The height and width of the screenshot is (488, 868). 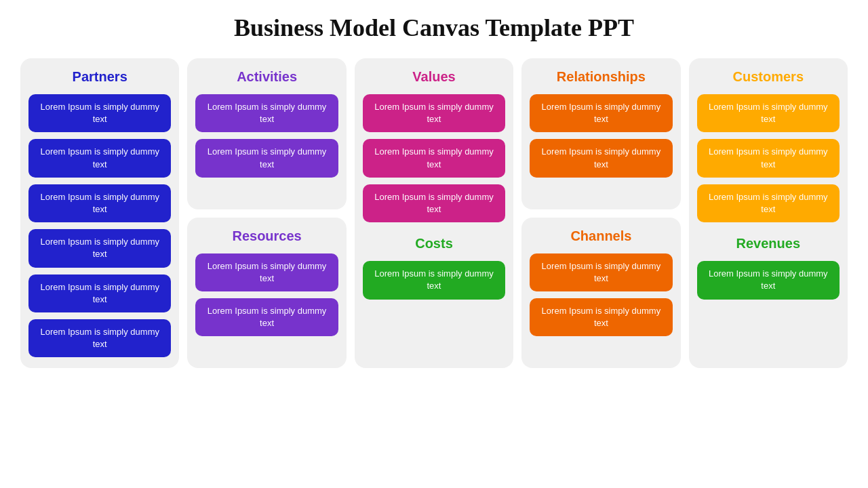 I want to click on resources-item-1: Lorem Ipsum is simply dummy text, so click(x=267, y=272).